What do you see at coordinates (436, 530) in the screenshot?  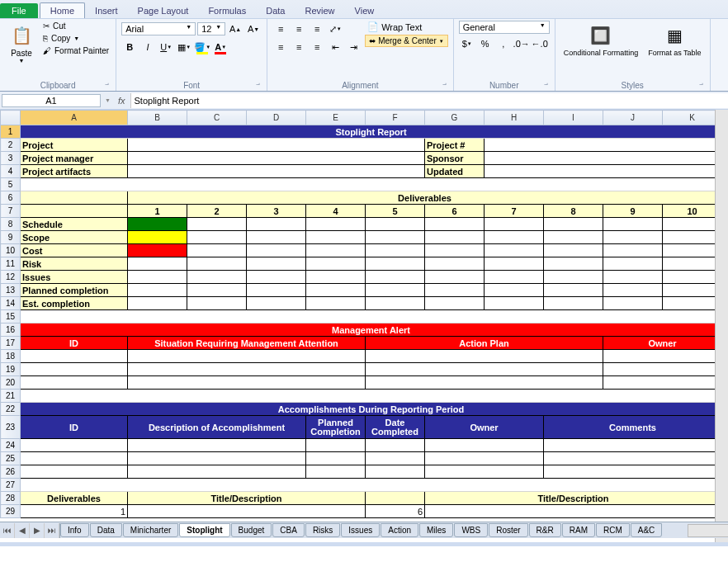 I see `sheet-tab-miles: Miles` at bounding box center [436, 530].